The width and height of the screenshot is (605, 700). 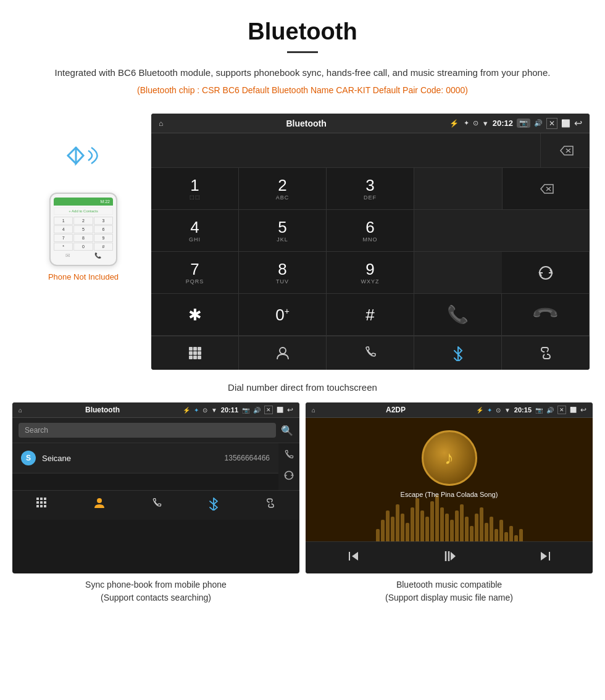 What do you see at coordinates (539, 410) in the screenshot?
I see `music-cam-icon: 📷` at bounding box center [539, 410].